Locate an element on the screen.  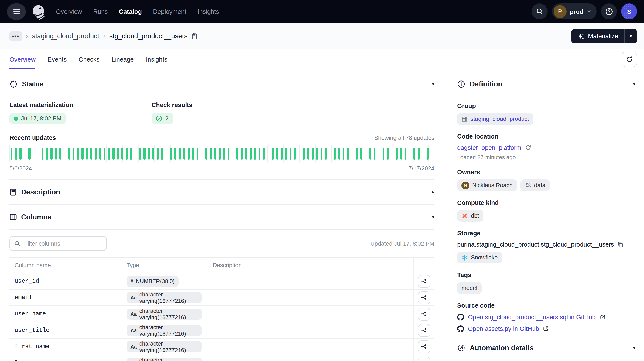
copy-asset-name-button is located at coordinates (194, 36).